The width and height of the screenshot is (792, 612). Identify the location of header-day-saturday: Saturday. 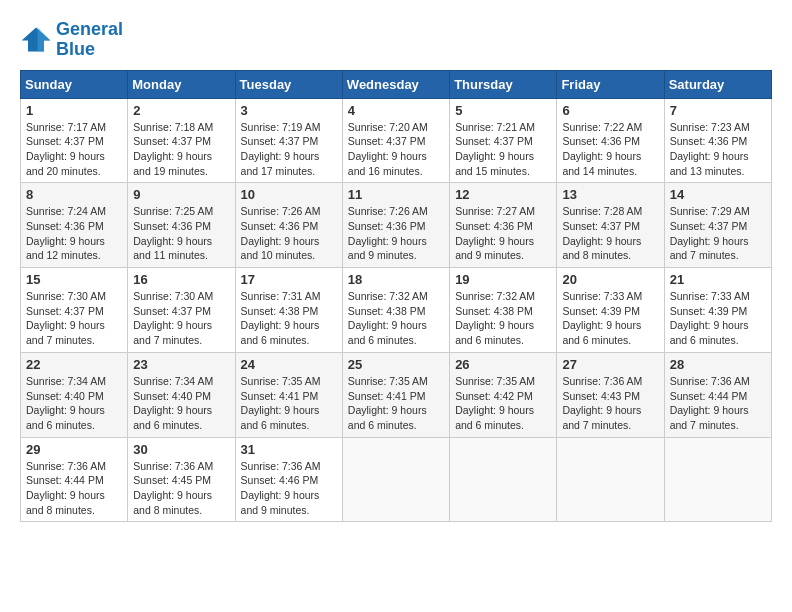
(718, 84).